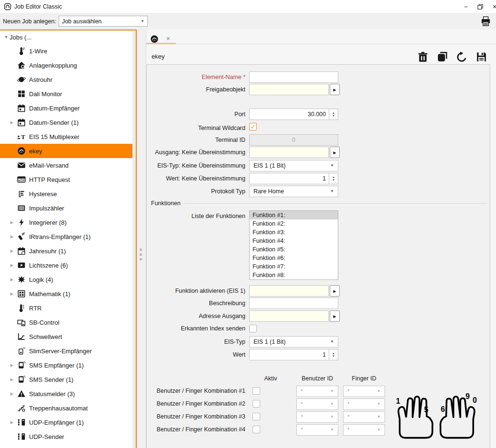  What do you see at coordinates (68, 308) in the screenshot?
I see `sidebar-item-rtr: RTR` at bounding box center [68, 308].